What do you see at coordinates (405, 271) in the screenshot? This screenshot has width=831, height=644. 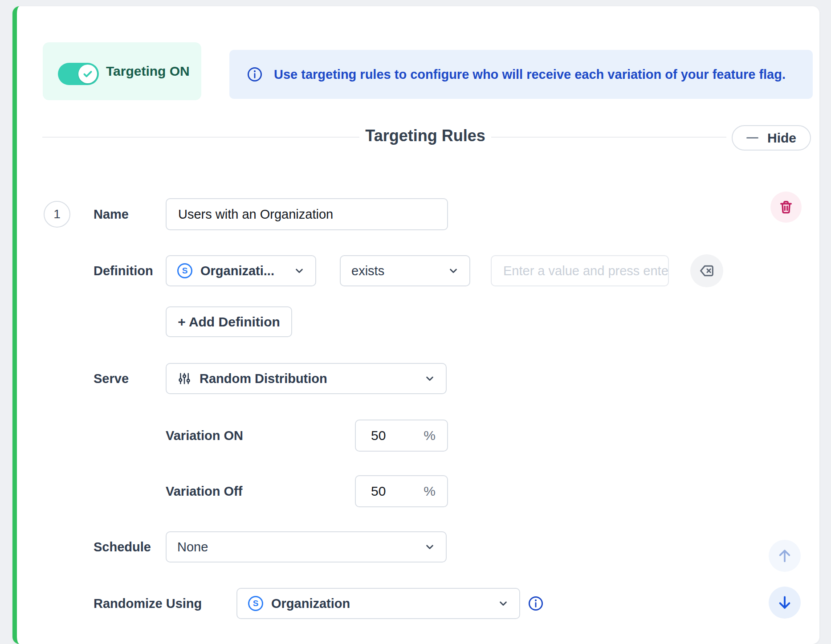 I see `definition-operator-dropdown: exists` at bounding box center [405, 271].